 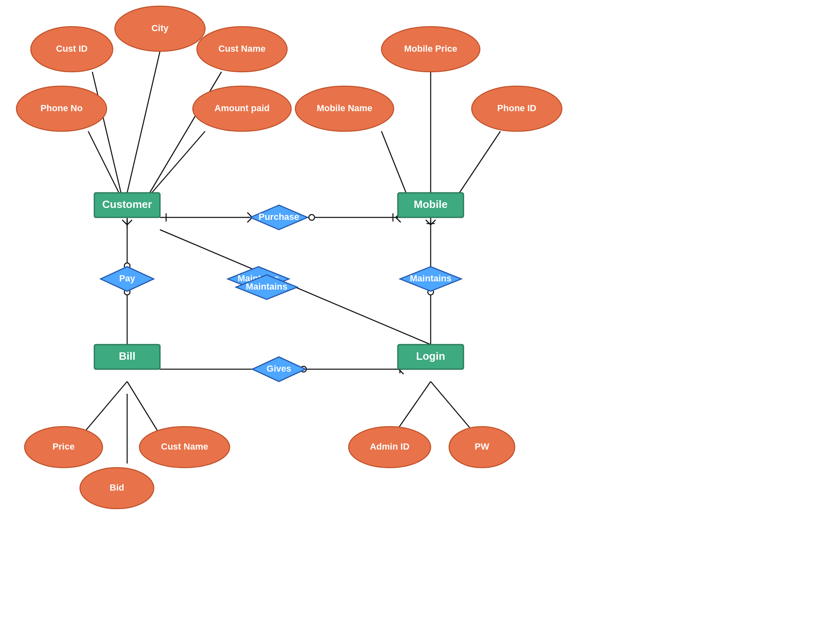 What do you see at coordinates (390, 447) in the screenshot?
I see `attr-admin_id: Admin ID` at bounding box center [390, 447].